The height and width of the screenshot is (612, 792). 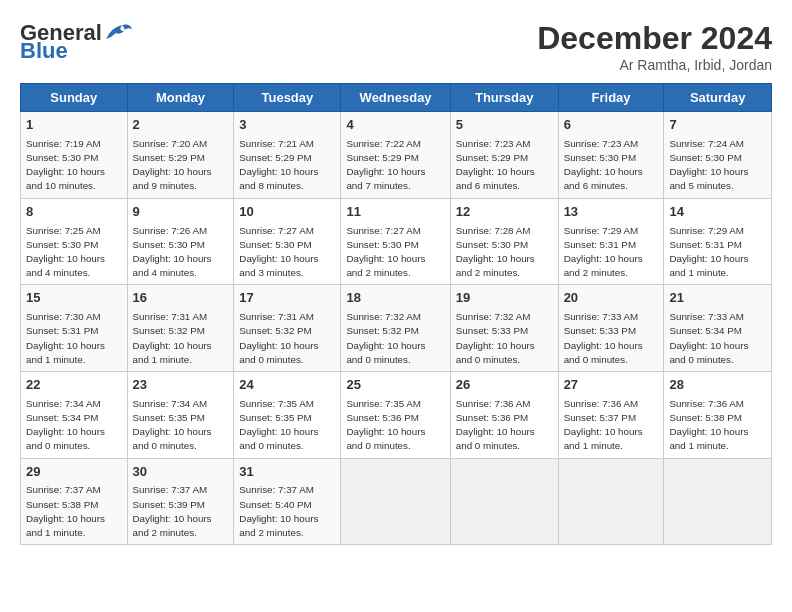 What do you see at coordinates (611, 242) in the screenshot?
I see `calendar-cell: 13Sunrise: 7:29 AM Sunset: 5:31 PM Dayli…` at bounding box center [611, 242].